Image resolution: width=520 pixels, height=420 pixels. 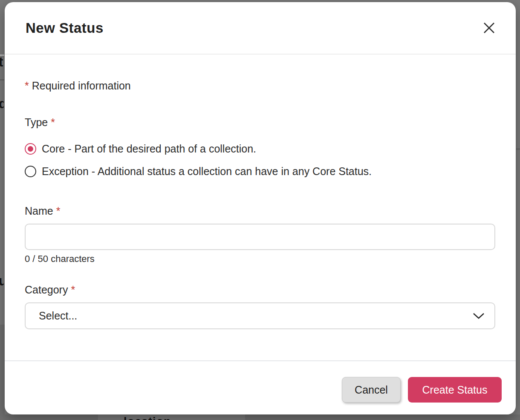 What do you see at coordinates (149, 149) in the screenshot?
I see `radio-option-label: Core - Part of the desired path of a col…` at bounding box center [149, 149].